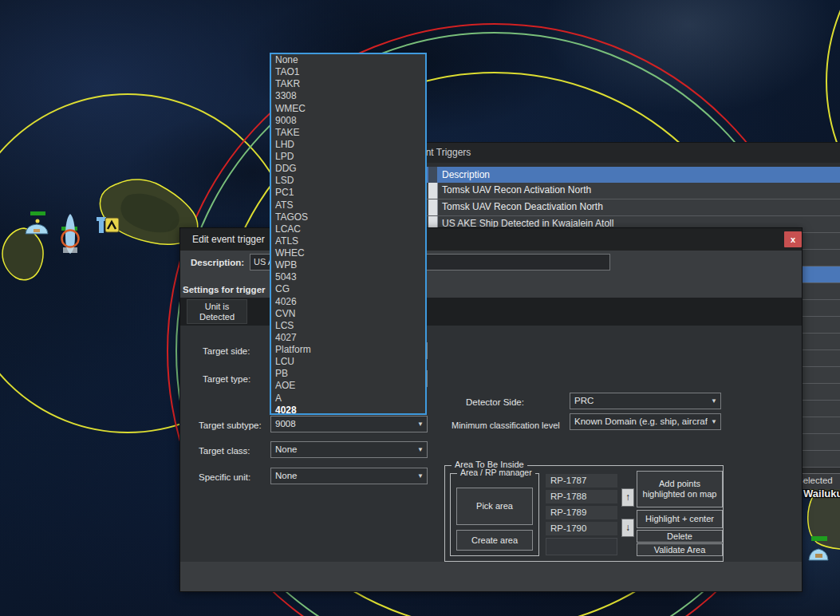 This screenshot has height=616, width=840. Describe the element at coordinates (822, 493) in the screenshot. I see `map-place-label: Wailuku` at that location.